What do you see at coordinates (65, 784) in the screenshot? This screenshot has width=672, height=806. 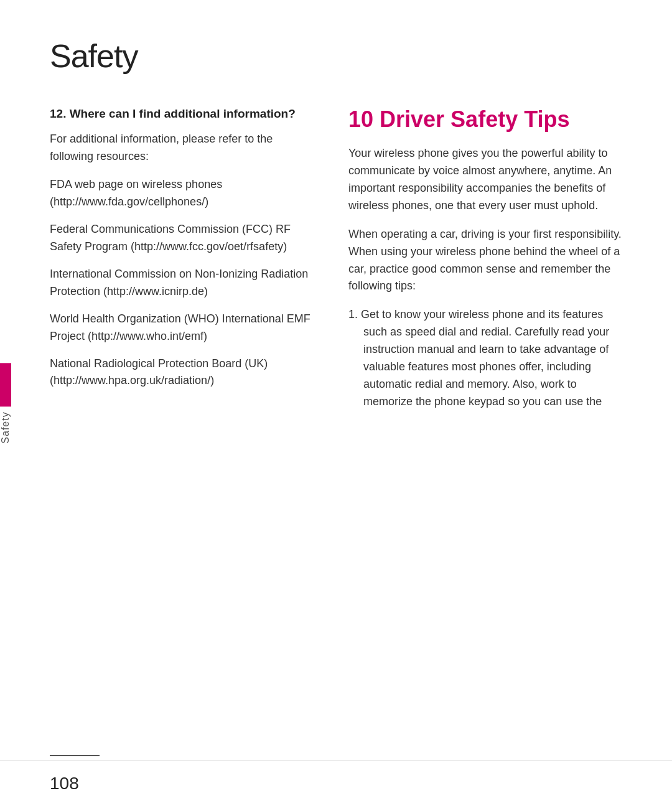 I see `page-number: 108` at bounding box center [65, 784].